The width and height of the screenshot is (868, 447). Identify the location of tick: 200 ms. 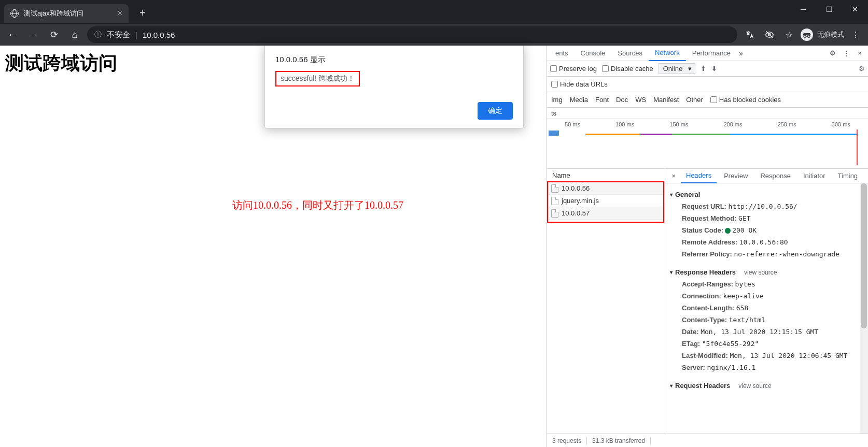
(733, 124).